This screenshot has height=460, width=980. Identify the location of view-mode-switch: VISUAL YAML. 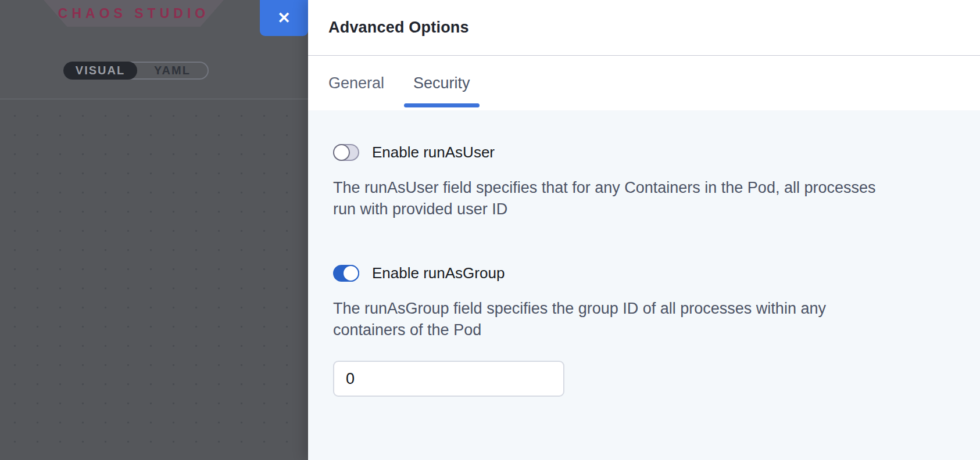
(136, 71).